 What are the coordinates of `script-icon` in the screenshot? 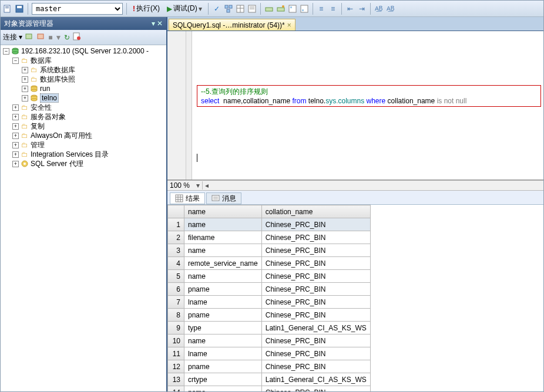 It's located at (77, 38).